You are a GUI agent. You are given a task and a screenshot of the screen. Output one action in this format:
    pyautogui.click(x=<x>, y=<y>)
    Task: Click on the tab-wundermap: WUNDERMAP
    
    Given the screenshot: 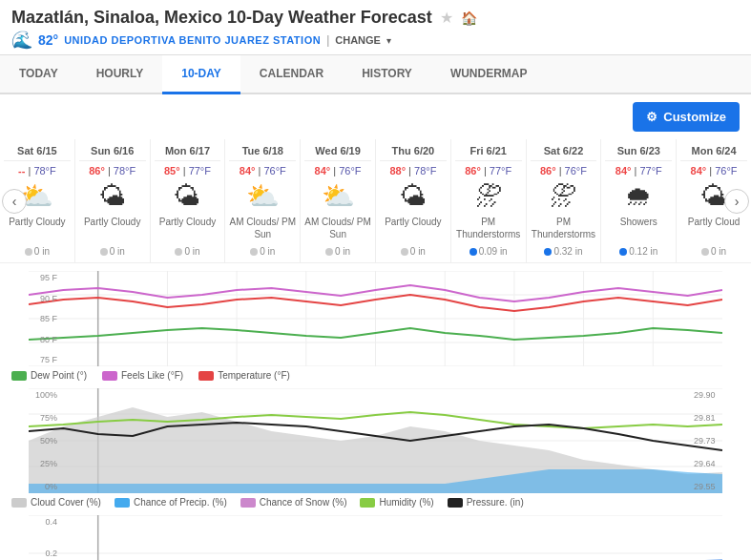 What is the action you would take?
    pyautogui.click(x=489, y=74)
    